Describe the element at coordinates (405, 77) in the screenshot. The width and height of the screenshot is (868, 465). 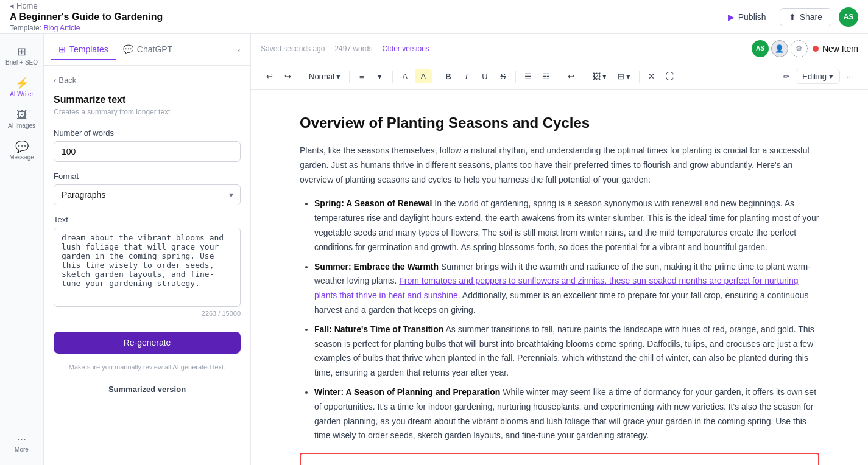
I see `text-color-button: A` at that location.